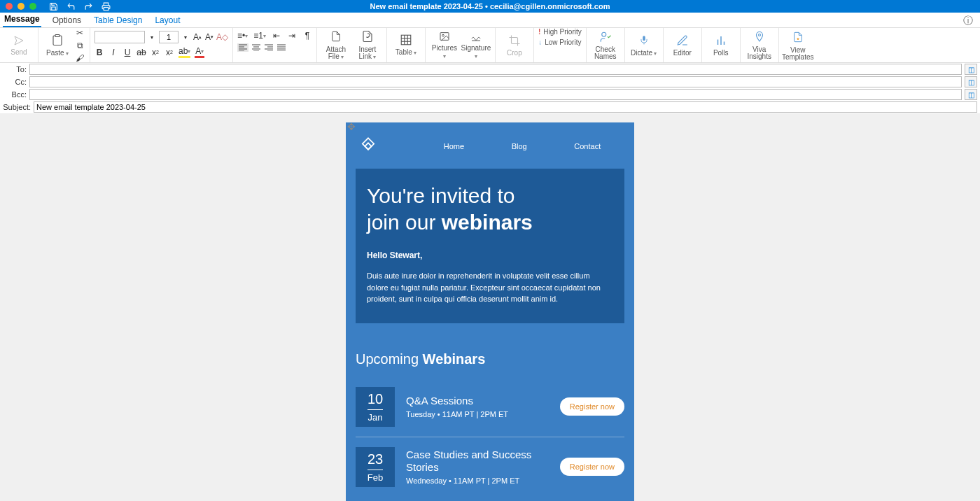 This screenshot has width=980, height=501. Describe the element at coordinates (256, 48) in the screenshot. I see `align-center-button` at that location.